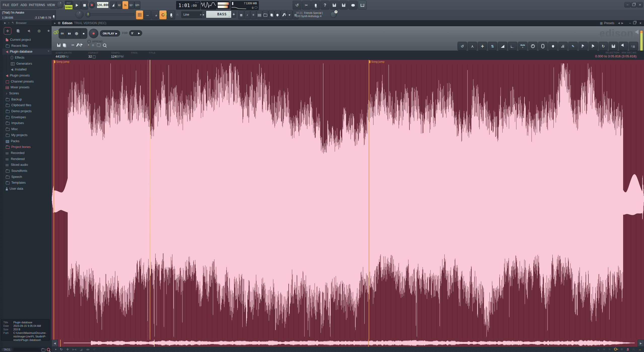 The width and height of the screenshot is (644, 352). I want to click on tree-item-packs: Packs, so click(27, 141).